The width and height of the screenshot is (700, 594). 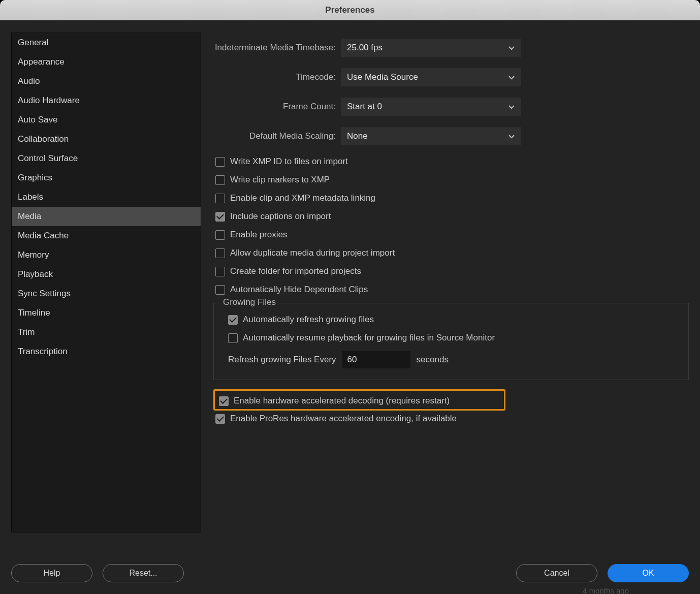 I want to click on sidebar-item-sync-settings: Sync Settings, so click(x=106, y=294).